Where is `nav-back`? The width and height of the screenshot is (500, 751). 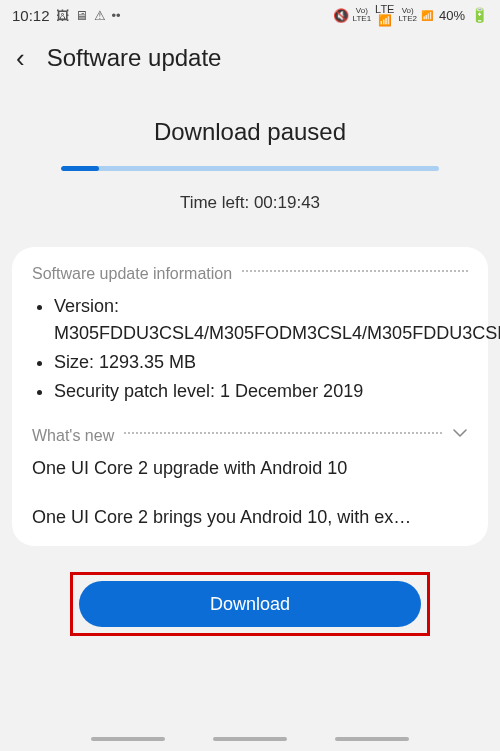 nav-back is located at coordinates (372, 739).